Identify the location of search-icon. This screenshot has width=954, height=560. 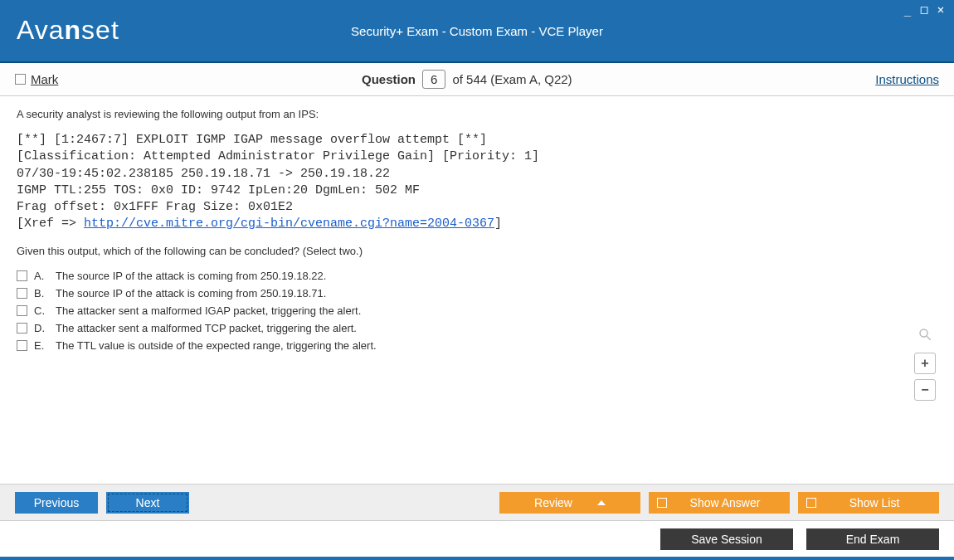
(925, 337).